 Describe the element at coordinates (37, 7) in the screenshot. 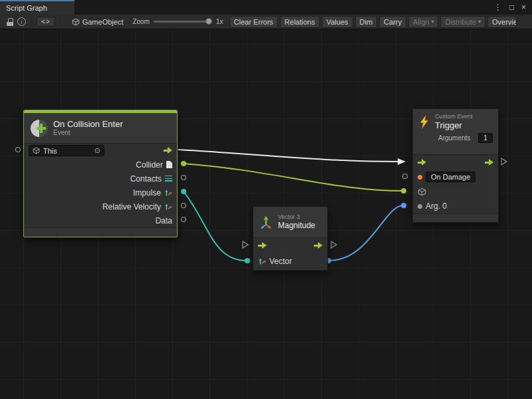

I see `tab-script-graph: Script Graph` at that location.